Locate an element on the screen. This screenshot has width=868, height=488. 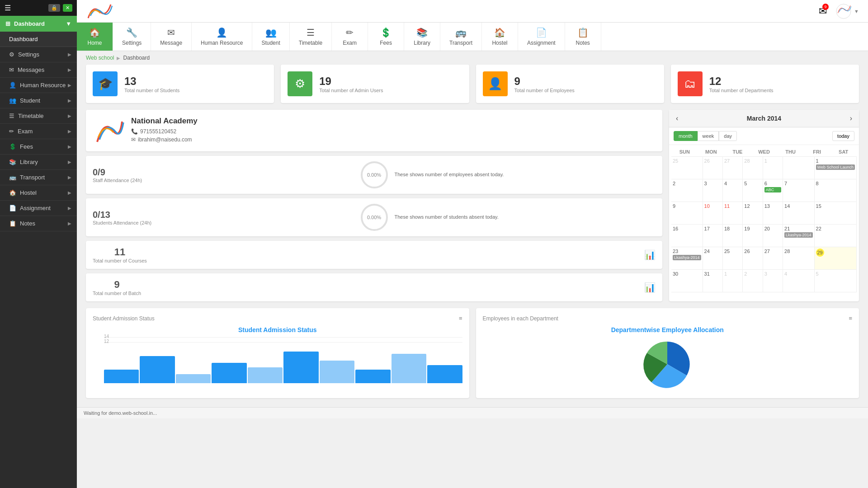
cal-day-mar7: 7 is located at coordinates (799, 191).